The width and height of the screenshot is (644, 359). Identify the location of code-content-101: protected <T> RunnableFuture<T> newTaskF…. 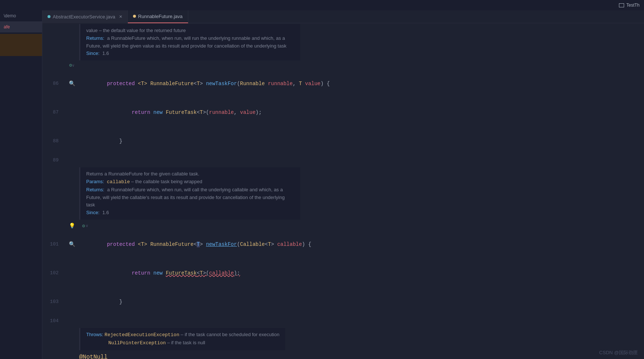
(362, 244).